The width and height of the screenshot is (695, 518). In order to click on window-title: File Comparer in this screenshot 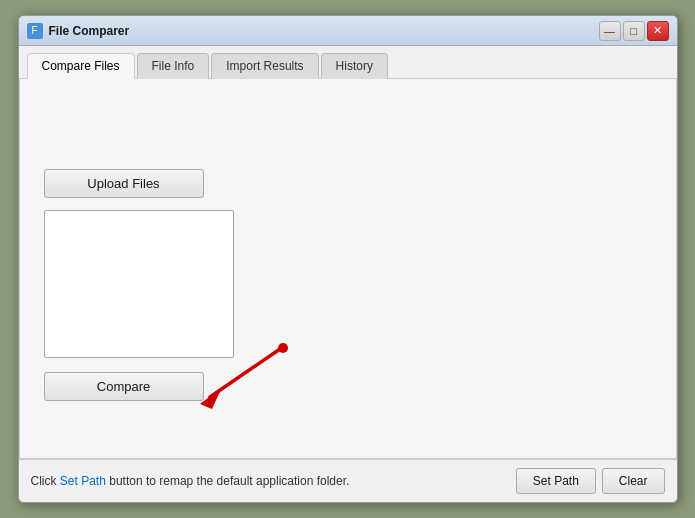, I will do `click(90, 31)`.